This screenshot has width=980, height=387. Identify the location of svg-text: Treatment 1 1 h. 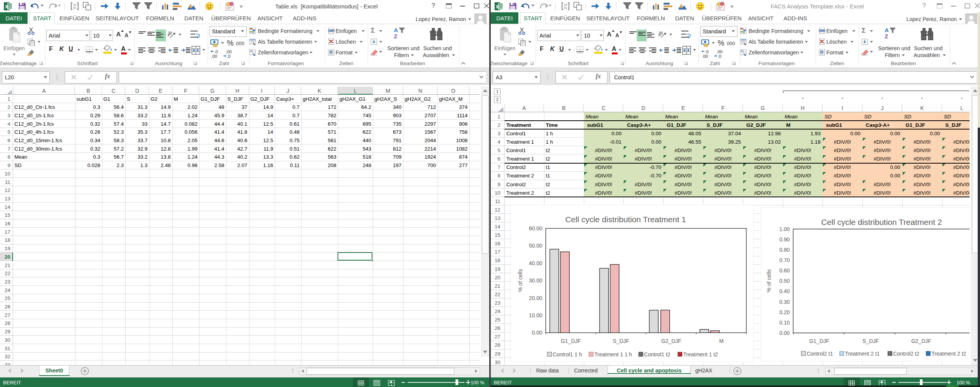
(613, 354).